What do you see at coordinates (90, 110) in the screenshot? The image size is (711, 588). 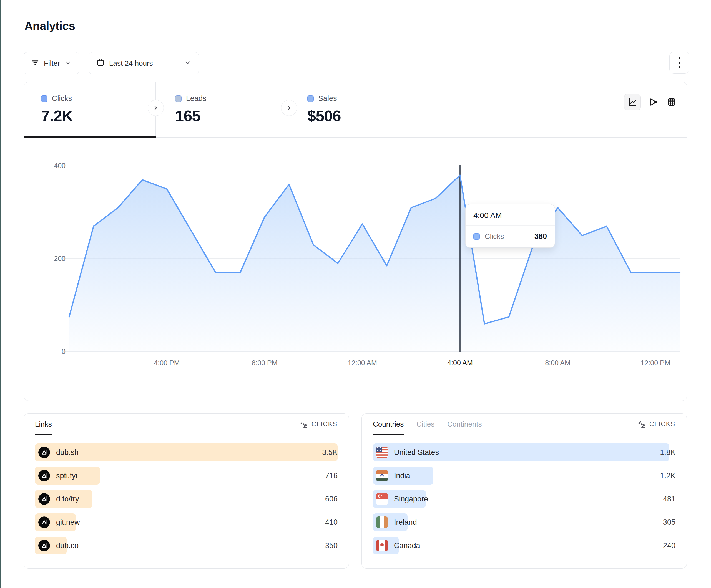 I see `stat-tab-clicks: Clicks 7.2K` at bounding box center [90, 110].